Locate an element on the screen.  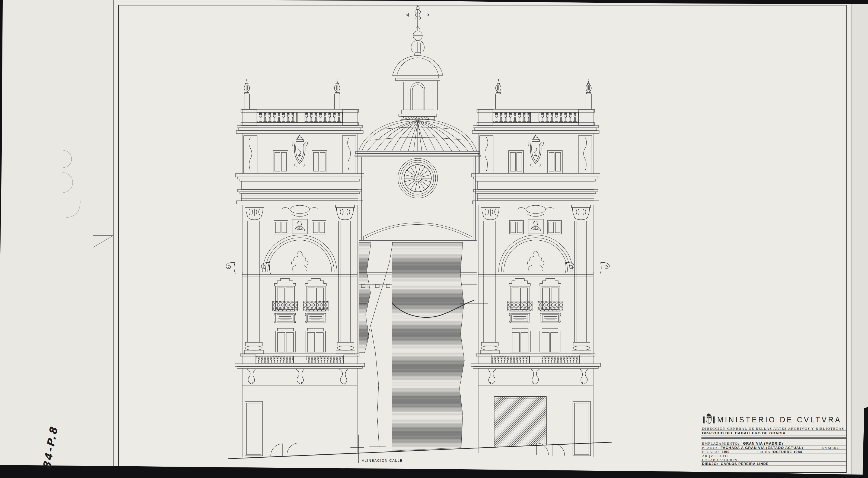
dibujo-label: DIBUJO: is located at coordinates (710, 464).